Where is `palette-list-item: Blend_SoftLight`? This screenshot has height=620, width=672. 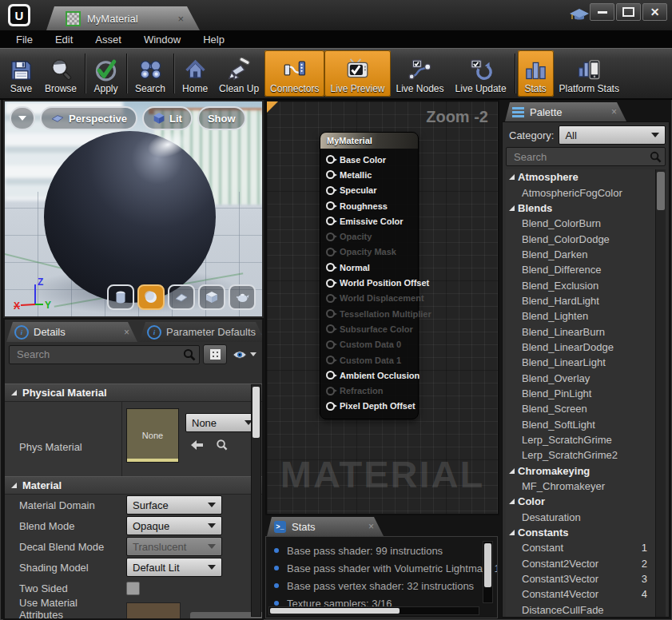
palette-list-item: Blend_SoftLight is located at coordinates (580, 425).